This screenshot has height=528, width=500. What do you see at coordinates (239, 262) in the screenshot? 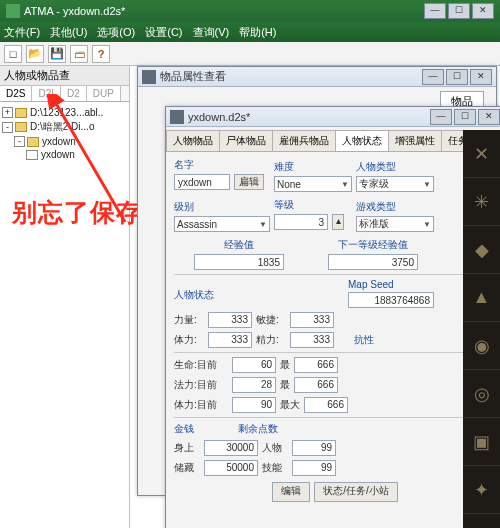
I see `exp-field: 1835` at bounding box center [239, 262].